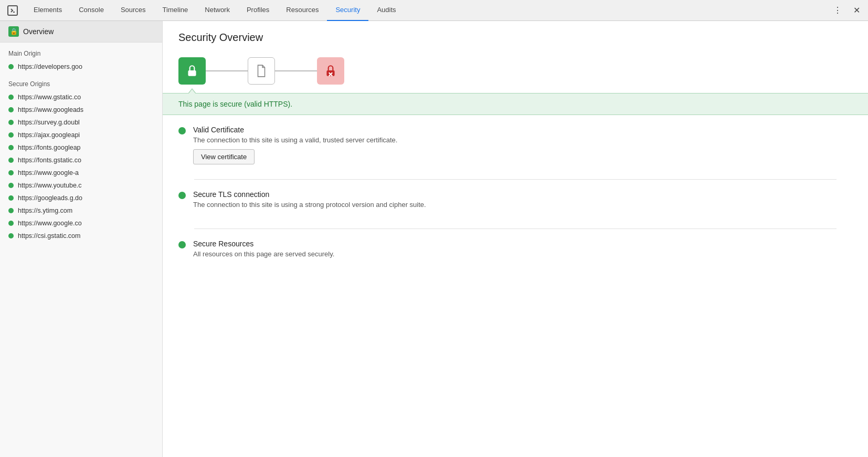 Image resolution: width=868 pixels, height=457 pixels. What do you see at coordinates (515, 38) in the screenshot?
I see `page-title: Security Overview` at bounding box center [515, 38].